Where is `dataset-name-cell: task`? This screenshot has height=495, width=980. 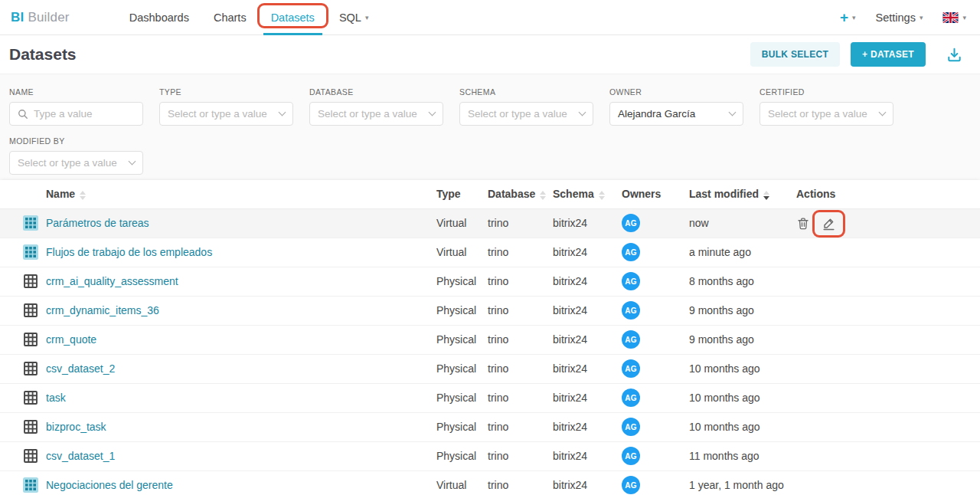
dataset-name-cell: task is located at coordinates (241, 398).